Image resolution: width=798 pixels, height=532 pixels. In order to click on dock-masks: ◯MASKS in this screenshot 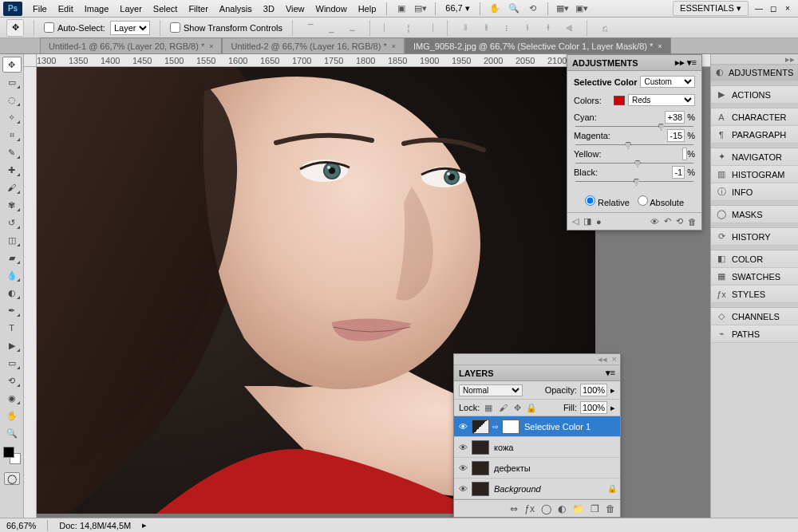, I will do `click(755, 215)`.